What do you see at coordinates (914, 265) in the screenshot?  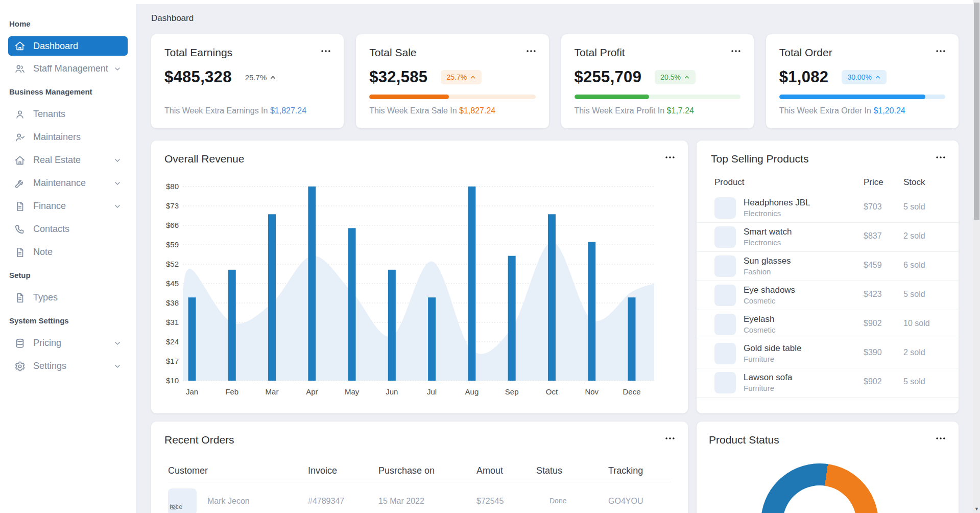 I see `product-stock: 6 sold` at bounding box center [914, 265].